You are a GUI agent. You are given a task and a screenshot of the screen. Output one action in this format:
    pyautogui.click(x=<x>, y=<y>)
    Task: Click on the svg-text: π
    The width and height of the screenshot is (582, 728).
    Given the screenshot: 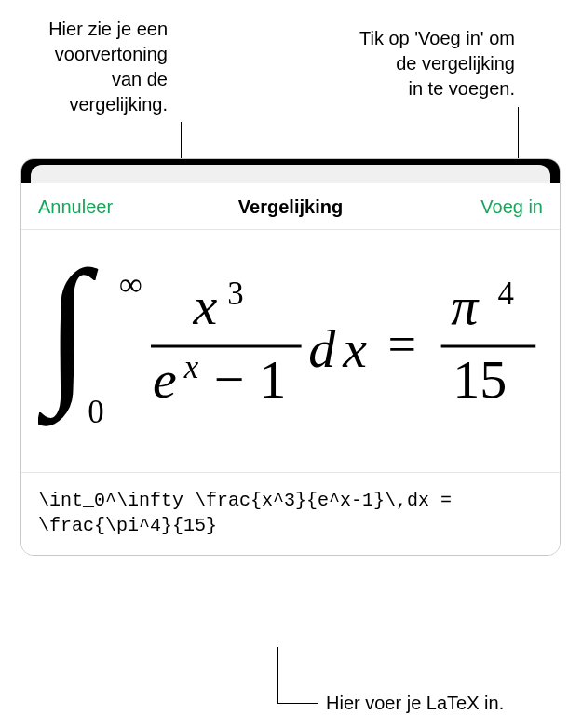 What is the action you would take?
    pyautogui.click(x=466, y=305)
    